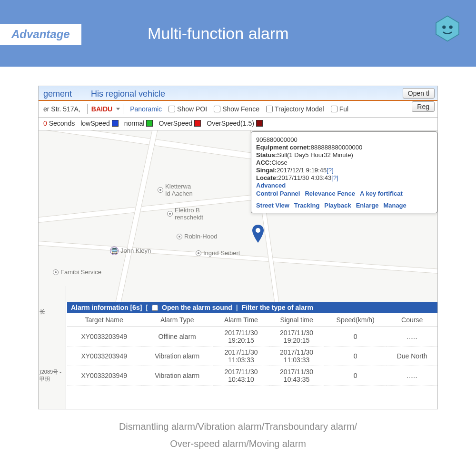  I want to click on key-fortification-link: A key fortificat, so click(381, 193).